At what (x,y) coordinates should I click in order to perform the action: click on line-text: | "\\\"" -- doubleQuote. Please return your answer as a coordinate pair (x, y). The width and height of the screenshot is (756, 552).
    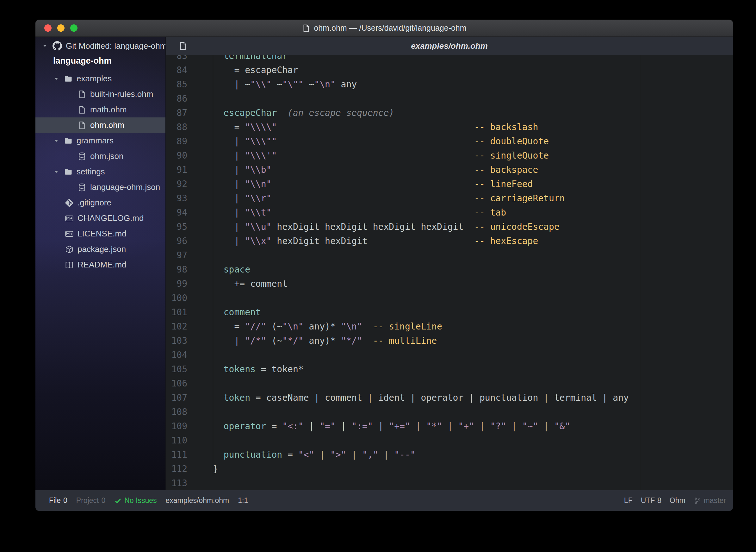
    Looking at the image, I should click on (381, 141).